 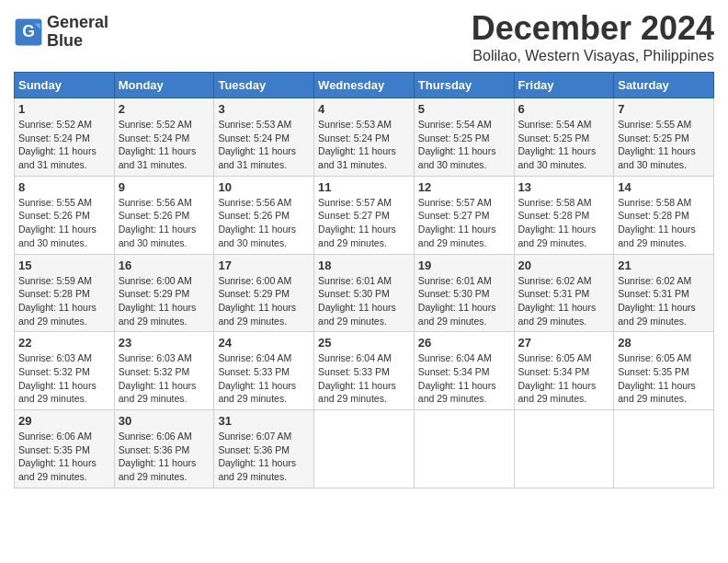 I want to click on day-number: 22, so click(x=64, y=342).